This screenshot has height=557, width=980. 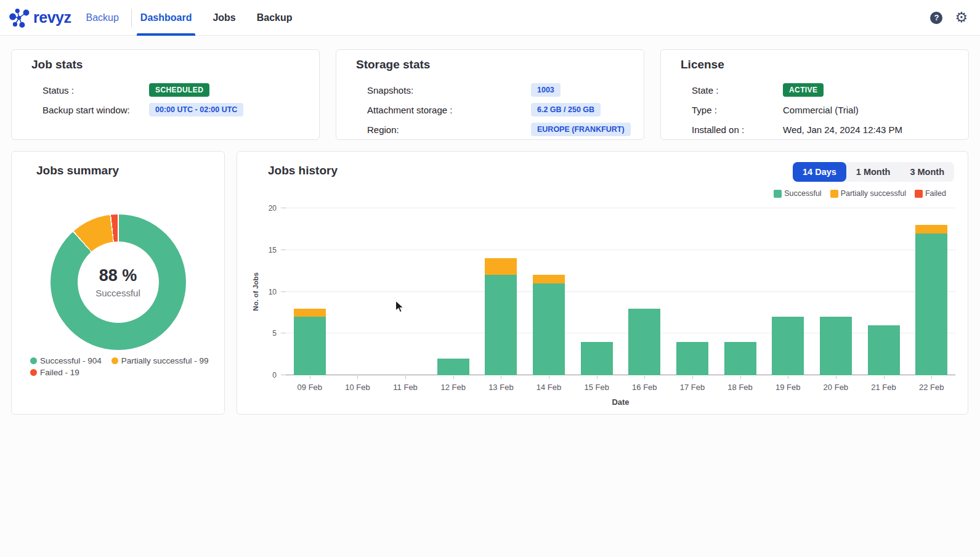 What do you see at coordinates (39, 18) in the screenshot?
I see `brand-logo: revyz` at bounding box center [39, 18].